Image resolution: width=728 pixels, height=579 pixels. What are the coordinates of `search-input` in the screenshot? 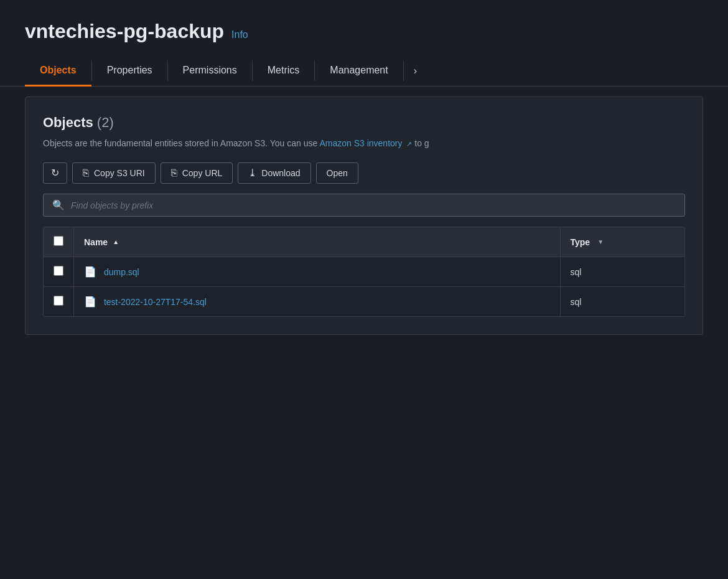 It's located at (373, 205).